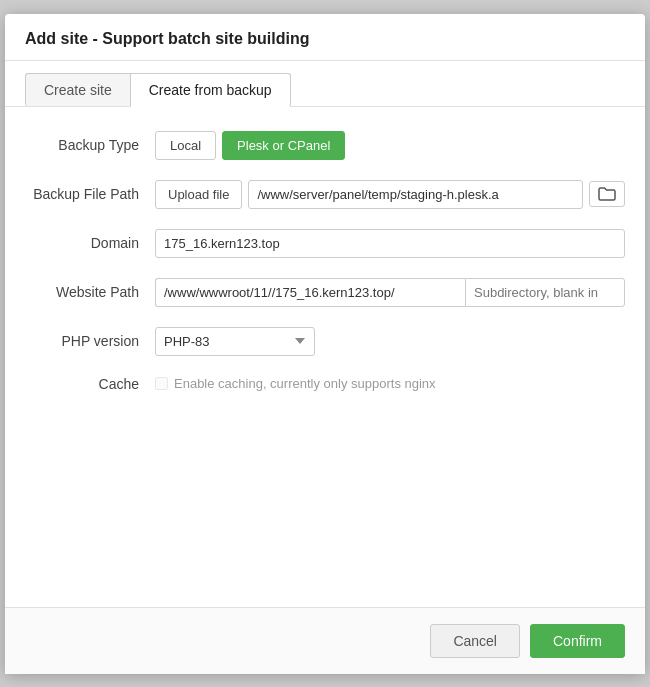 The height and width of the screenshot is (687, 650). Describe the element at coordinates (545, 292) in the screenshot. I see `website-path-sub-input` at that location.